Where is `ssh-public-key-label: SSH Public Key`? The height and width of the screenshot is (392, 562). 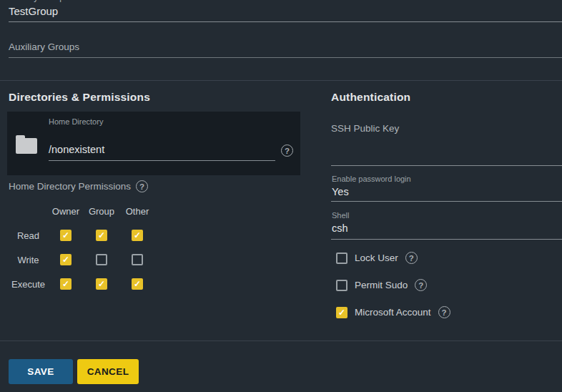 ssh-public-key-label: SSH Public Key is located at coordinates (365, 129).